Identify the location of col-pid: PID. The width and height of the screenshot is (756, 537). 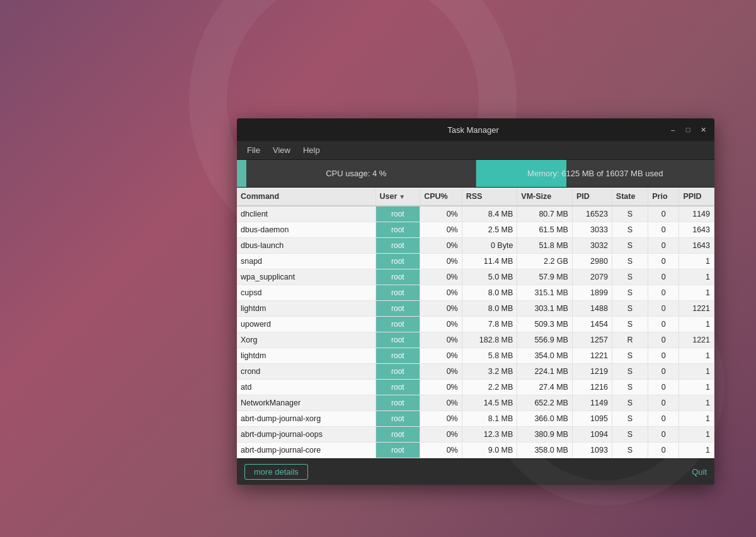
(592, 196).